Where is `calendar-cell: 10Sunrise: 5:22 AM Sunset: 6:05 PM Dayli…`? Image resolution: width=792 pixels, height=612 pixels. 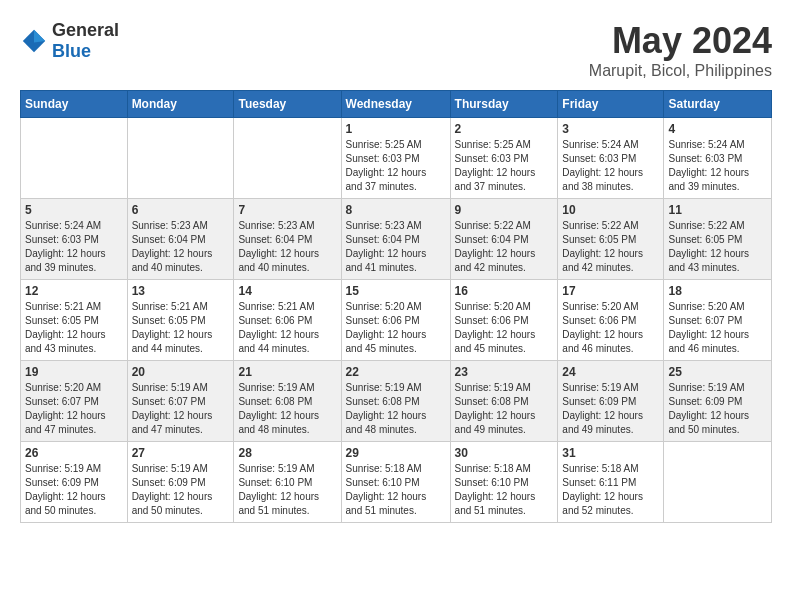
calendar-cell: 10Sunrise: 5:22 AM Sunset: 6:05 PM Dayli… is located at coordinates (611, 240).